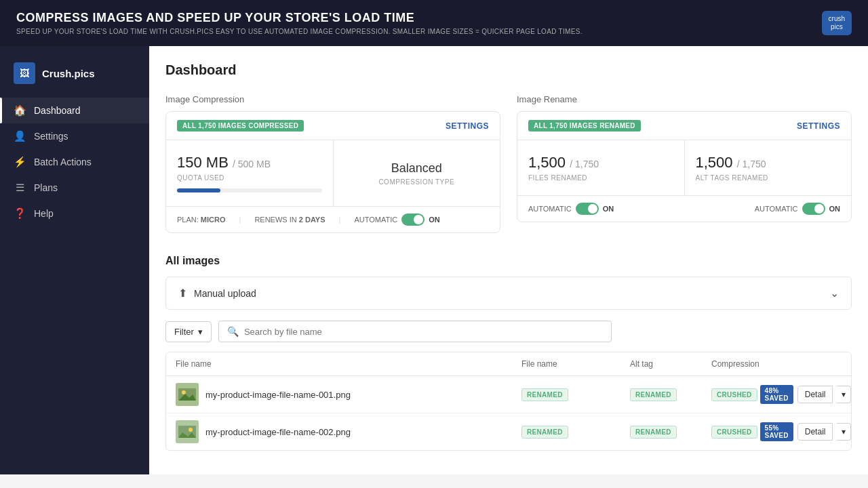  What do you see at coordinates (201, 332) in the screenshot?
I see `filter-chevron-icon: ▾` at bounding box center [201, 332].